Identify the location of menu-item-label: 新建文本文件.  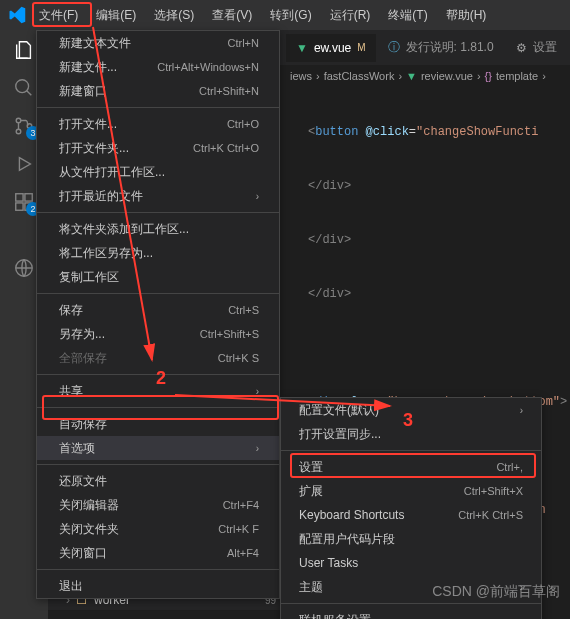
(95, 44).